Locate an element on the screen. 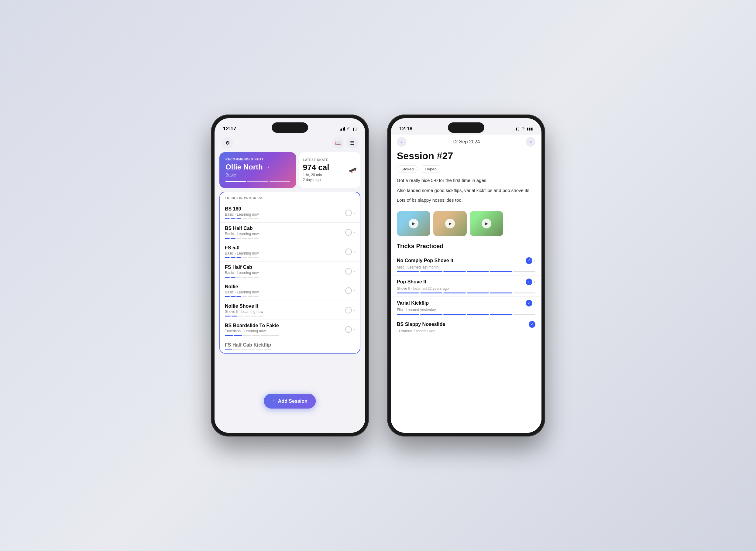 This screenshot has width=756, height=551. mood-tag-hyped: Hyped is located at coordinates (431, 169).